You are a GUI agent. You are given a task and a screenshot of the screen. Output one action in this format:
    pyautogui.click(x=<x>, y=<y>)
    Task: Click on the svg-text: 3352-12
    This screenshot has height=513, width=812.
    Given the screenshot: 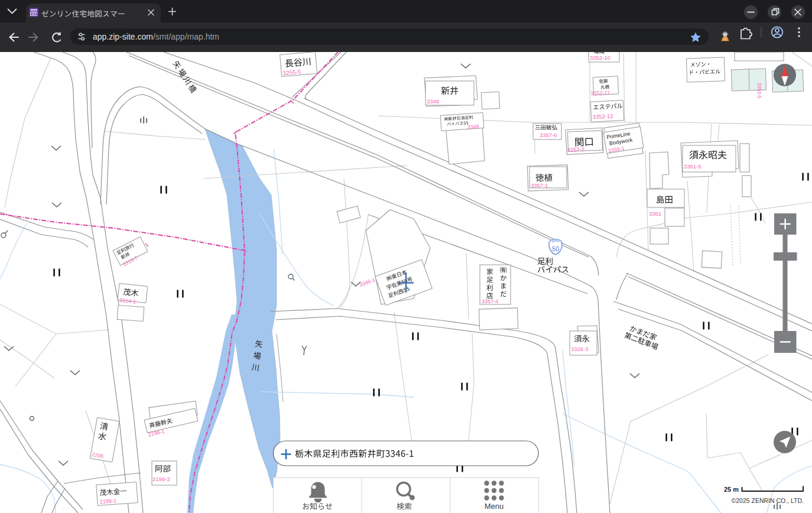 What is the action you would take?
    pyautogui.click(x=603, y=116)
    